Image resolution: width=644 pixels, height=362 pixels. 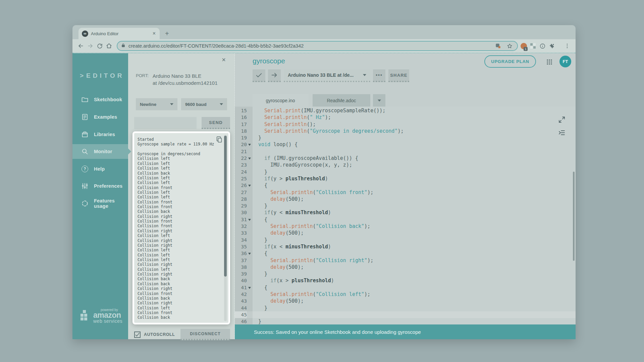 I want to click on tab-gyroscope-ino: gyroscope.ino, so click(x=280, y=101).